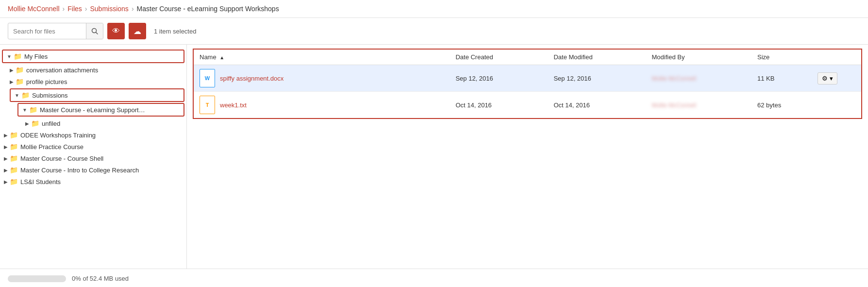 This screenshot has height=287, width=868. Describe the element at coordinates (80, 170) in the screenshot. I see `label-master-intro: Master Course - Intro to College Researc…` at that location.